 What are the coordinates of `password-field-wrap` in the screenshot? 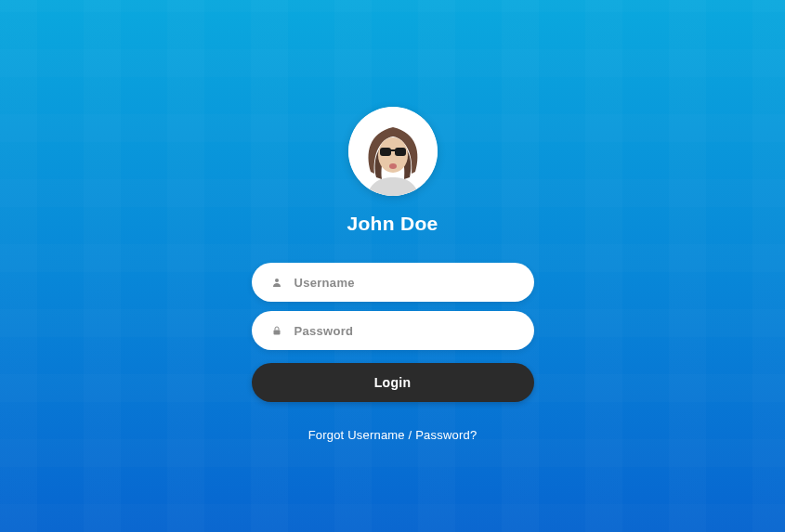 It's located at (393, 331).